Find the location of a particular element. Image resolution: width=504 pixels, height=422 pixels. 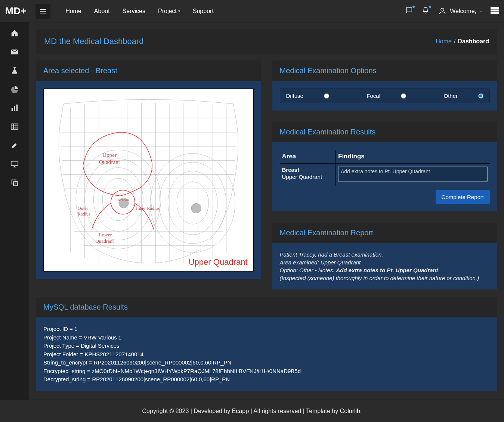

svg-text: Outer is located at coordinates (83, 209).